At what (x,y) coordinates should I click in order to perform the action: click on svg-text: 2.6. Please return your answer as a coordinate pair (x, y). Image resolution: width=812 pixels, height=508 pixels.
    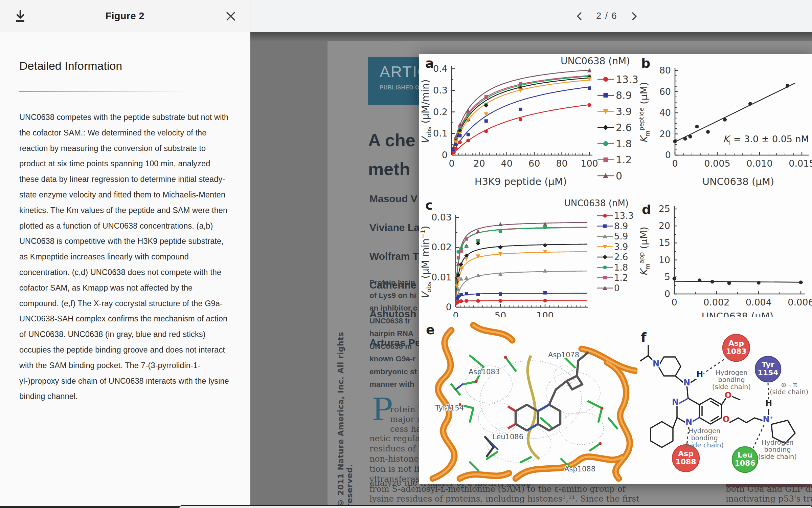
    Looking at the image, I should click on (621, 257).